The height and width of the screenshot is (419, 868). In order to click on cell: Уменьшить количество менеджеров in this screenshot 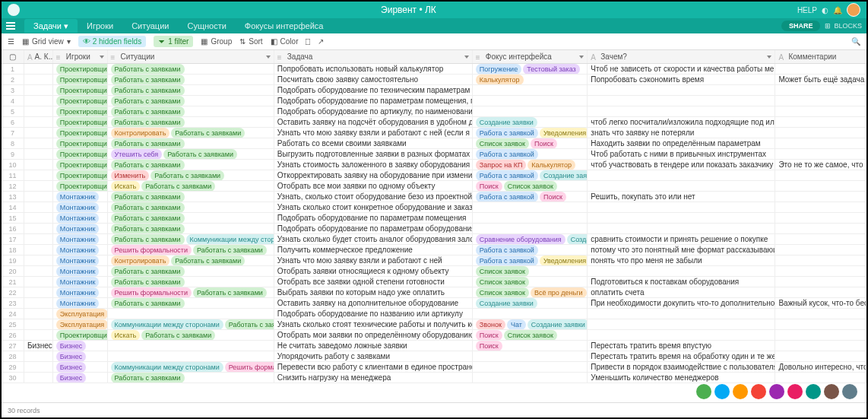, I will do `click(681, 377)`.